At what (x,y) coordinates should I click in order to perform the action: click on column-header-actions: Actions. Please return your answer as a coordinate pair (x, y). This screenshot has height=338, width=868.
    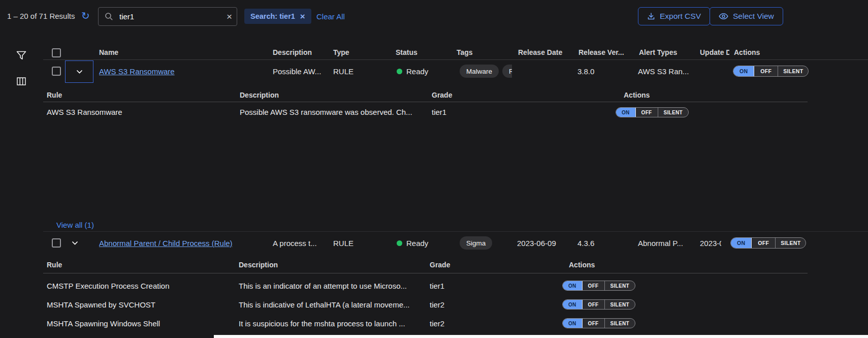
    Looking at the image, I should click on (747, 52).